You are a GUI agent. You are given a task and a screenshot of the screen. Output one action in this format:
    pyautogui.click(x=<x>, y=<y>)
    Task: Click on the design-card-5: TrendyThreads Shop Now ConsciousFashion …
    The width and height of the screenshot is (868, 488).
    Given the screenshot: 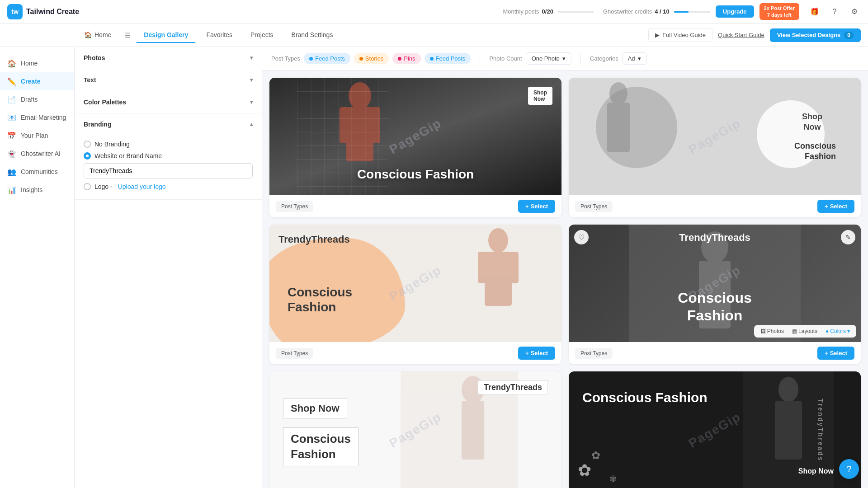 What is the action you would take?
    pyautogui.click(x=415, y=430)
    